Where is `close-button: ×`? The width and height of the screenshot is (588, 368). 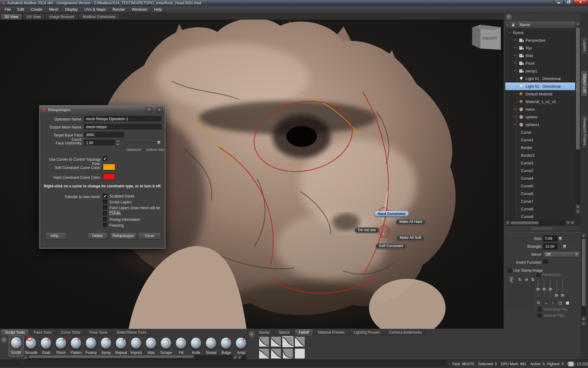 close-button: × is located at coordinates (581, 2).